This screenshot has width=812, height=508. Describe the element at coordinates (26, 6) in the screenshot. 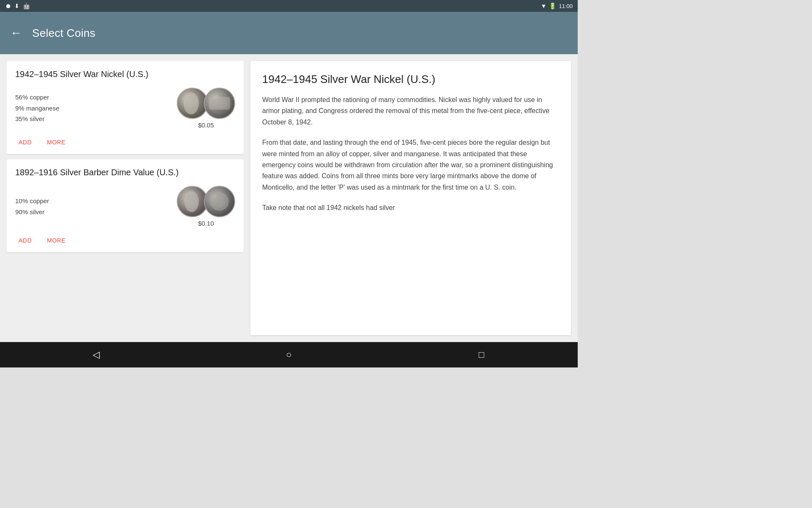

I see `android-icon: 🤖` at that location.